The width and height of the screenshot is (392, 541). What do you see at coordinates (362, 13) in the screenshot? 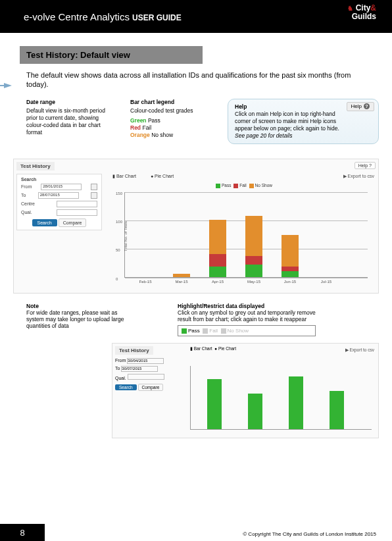
I see `brand-logo: ♞ City& Guilds` at bounding box center [362, 13].